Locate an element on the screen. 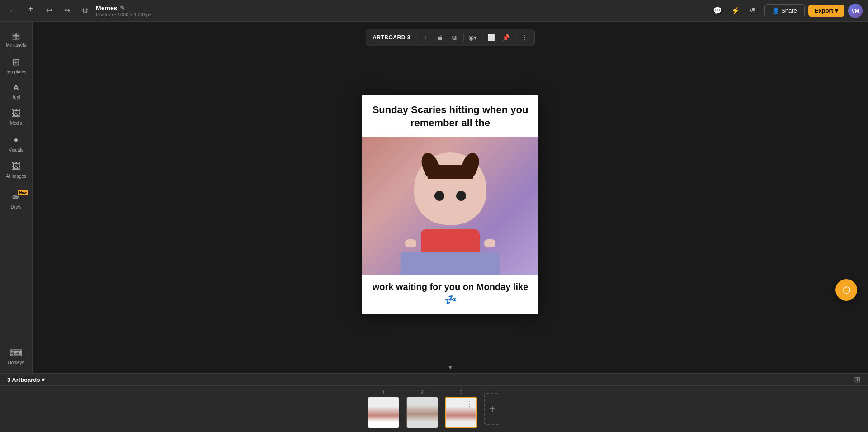 This screenshot has height=432, width=868. export-button: Export ▾ is located at coordinates (826, 11).